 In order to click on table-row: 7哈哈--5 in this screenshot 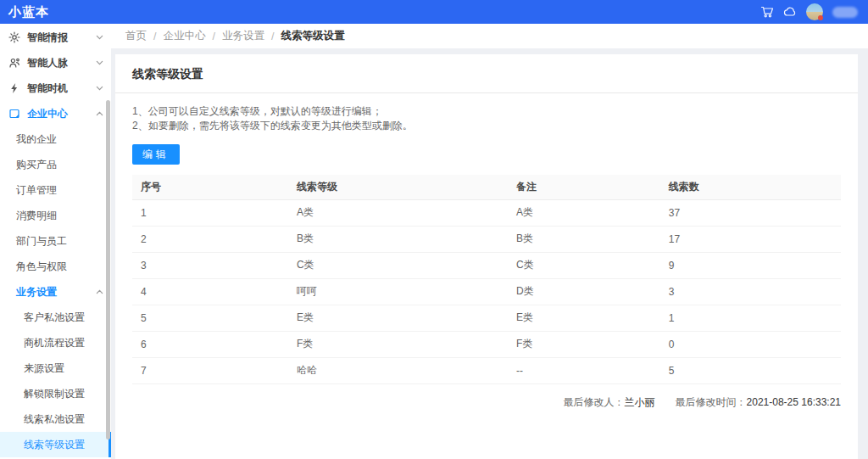, I will do `click(487, 370)`.